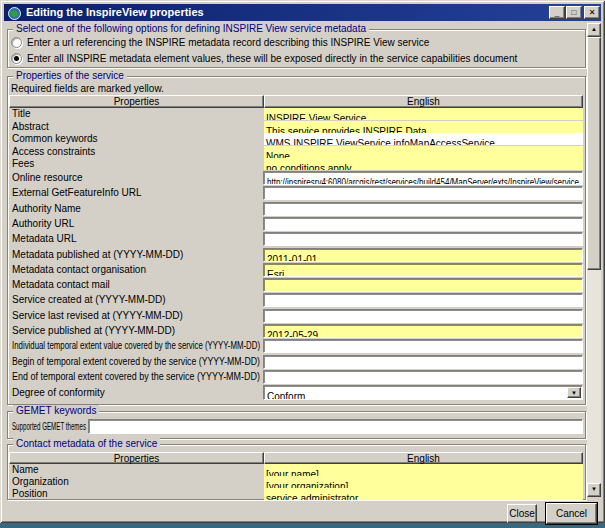  I want to click on fees-label: Fees, so click(23, 164).